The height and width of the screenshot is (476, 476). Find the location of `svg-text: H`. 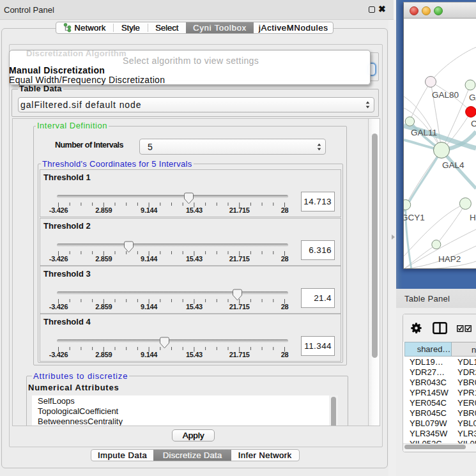

svg-text: H is located at coordinates (473, 217).